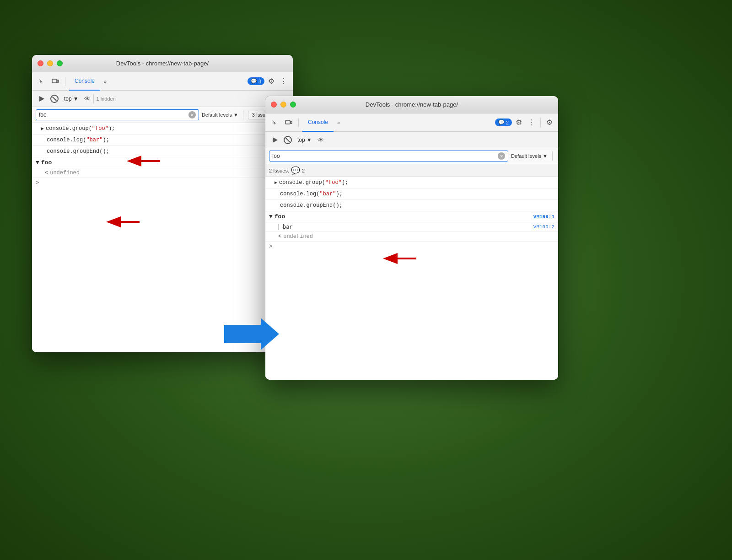 The height and width of the screenshot is (560, 732). I want to click on maximize-button-left, so click(59, 63).